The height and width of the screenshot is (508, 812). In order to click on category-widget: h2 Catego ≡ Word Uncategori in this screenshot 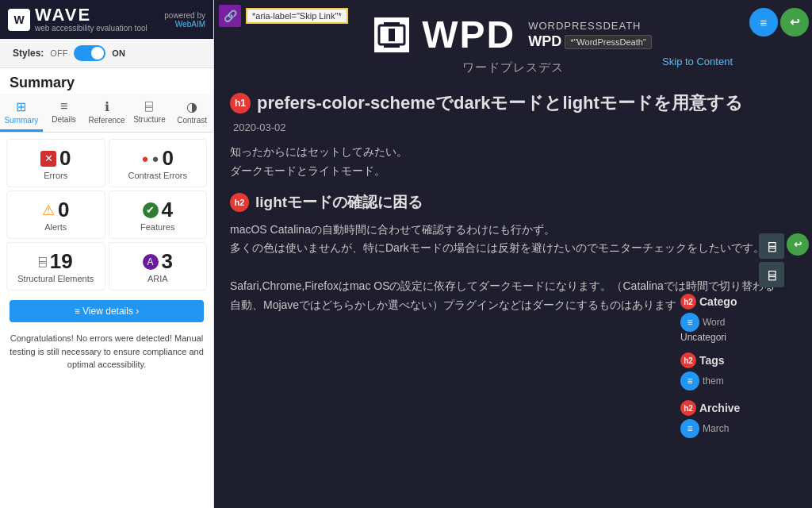, I will do `click(728, 318)`.